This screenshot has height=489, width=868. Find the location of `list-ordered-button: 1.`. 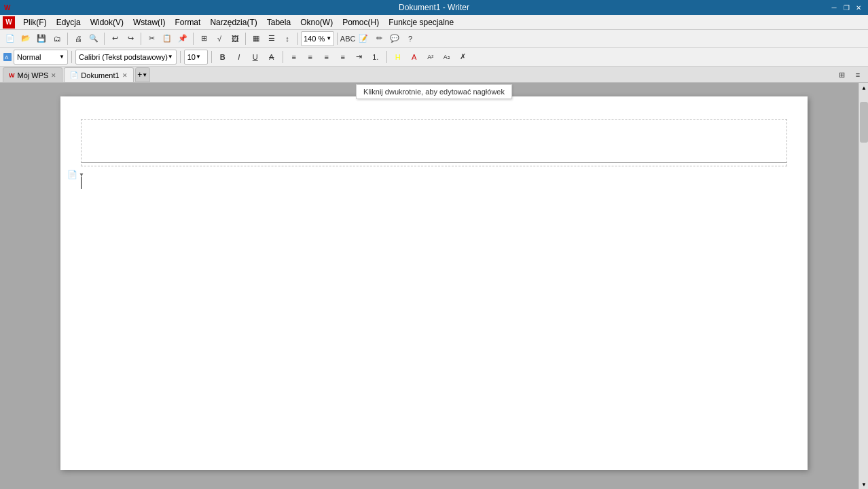

list-ordered-button: 1. is located at coordinates (376, 57).